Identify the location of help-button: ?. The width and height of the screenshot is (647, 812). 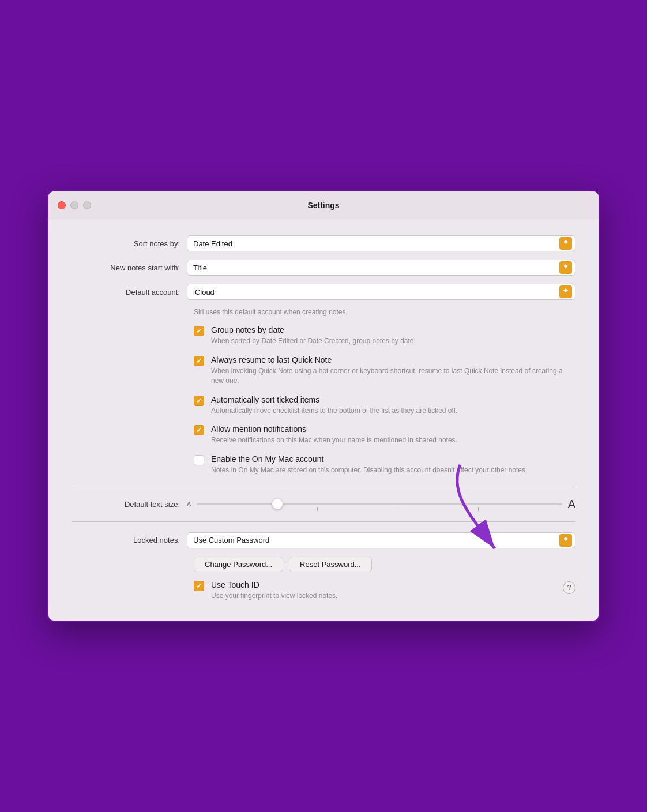
(569, 588).